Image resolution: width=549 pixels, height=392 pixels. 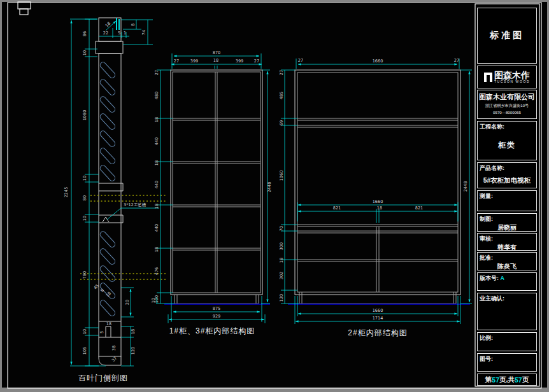 I want to click on dim-label: 22, so click(x=106, y=33).